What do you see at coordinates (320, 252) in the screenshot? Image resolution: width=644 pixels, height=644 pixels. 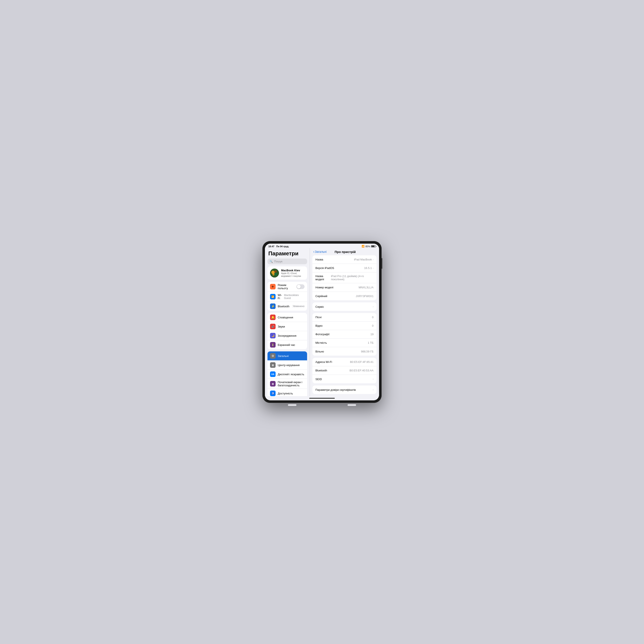 I see `back-button: ‹ Загальні` at bounding box center [320, 252].